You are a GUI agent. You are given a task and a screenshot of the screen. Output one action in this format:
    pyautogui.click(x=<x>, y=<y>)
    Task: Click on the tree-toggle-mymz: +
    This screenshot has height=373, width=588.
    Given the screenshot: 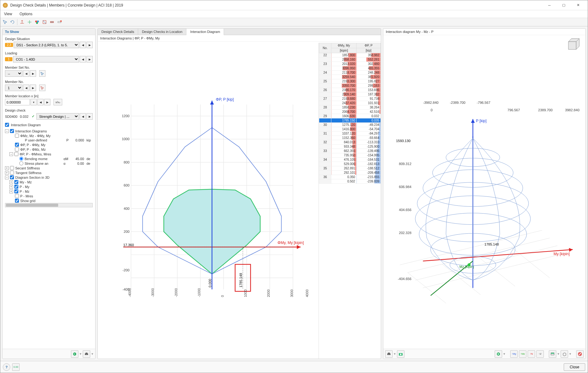 What is the action you would take?
    pyautogui.click(x=11, y=182)
    